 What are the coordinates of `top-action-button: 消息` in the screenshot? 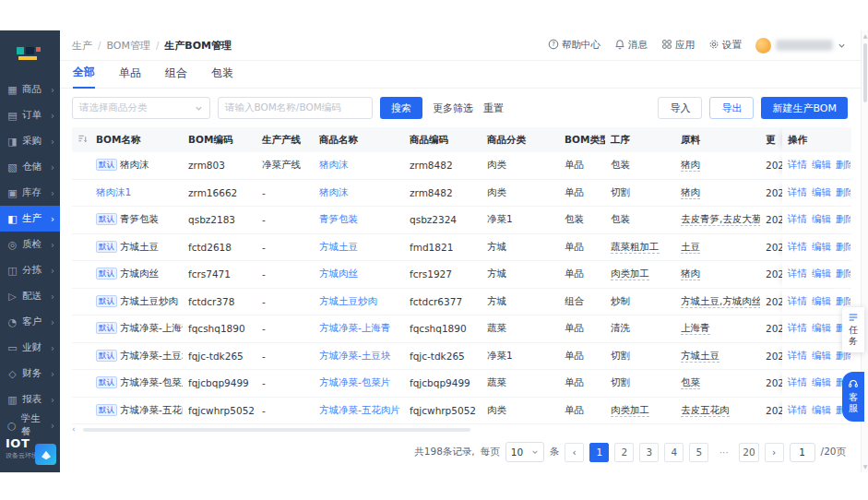 It's located at (631, 45).